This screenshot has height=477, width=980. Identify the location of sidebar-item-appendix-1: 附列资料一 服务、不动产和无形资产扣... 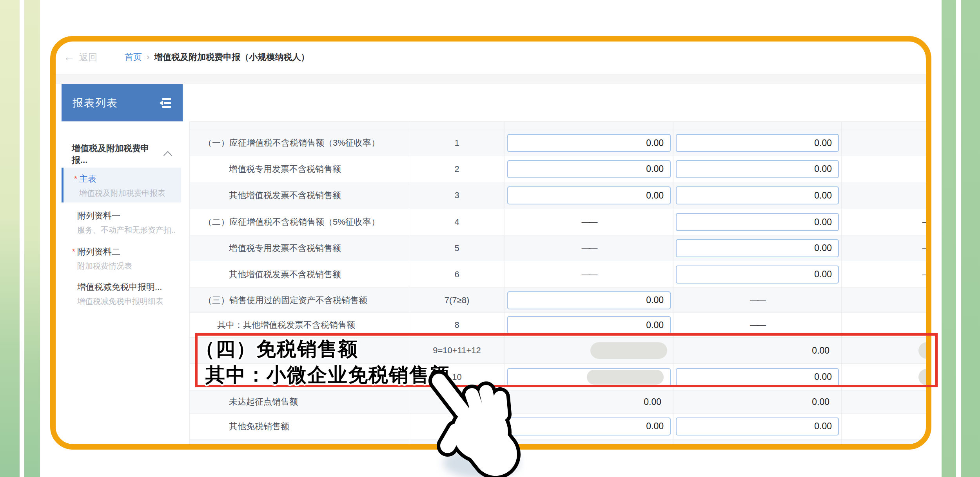
(120, 226).